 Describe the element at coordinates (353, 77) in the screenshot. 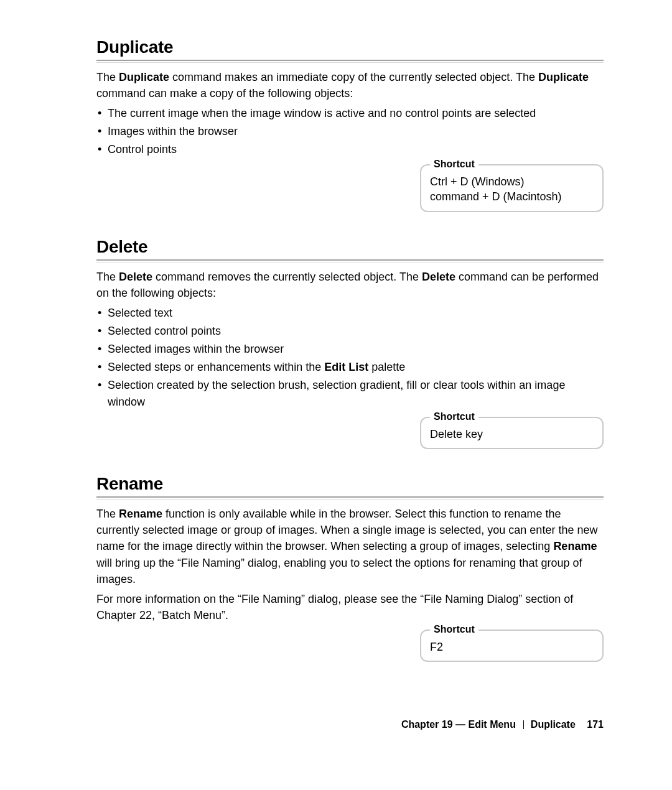

I see `text: command makes an immediate copy of the c…` at that location.